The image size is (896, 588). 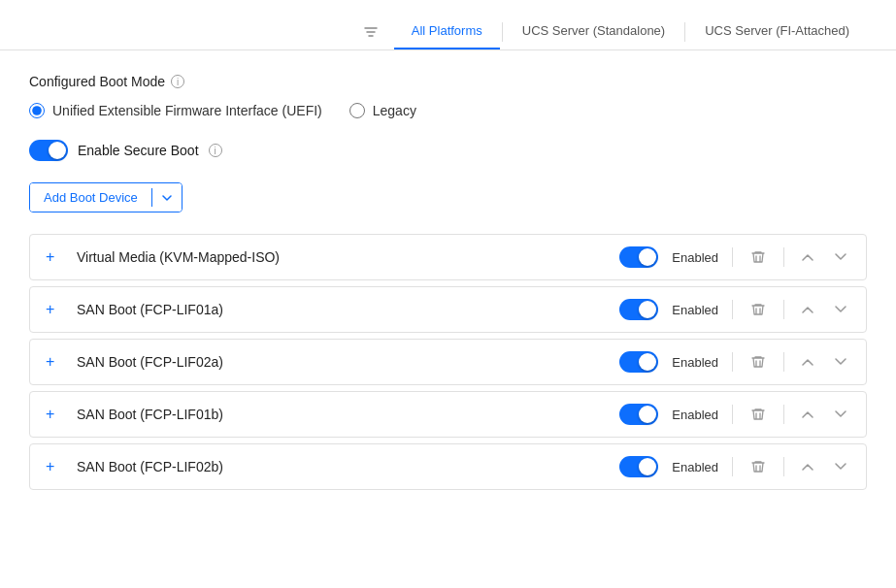 I want to click on tab-ucs-standalone: UCS Server (Standalone), so click(x=594, y=31).